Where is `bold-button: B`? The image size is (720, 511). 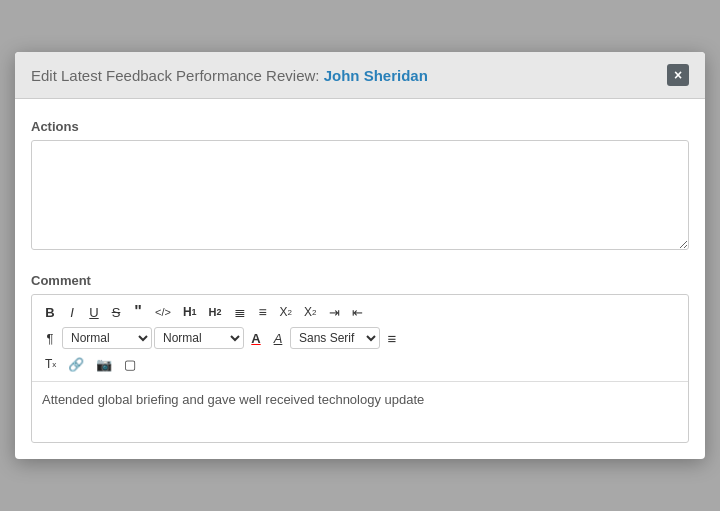
bold-button: B is located at coordinates (50, 312).